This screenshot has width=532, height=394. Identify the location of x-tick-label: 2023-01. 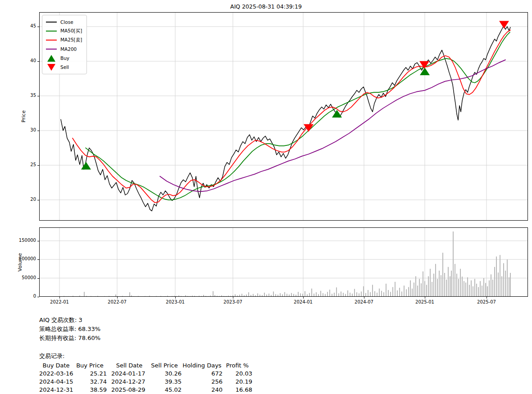
(175, 302).